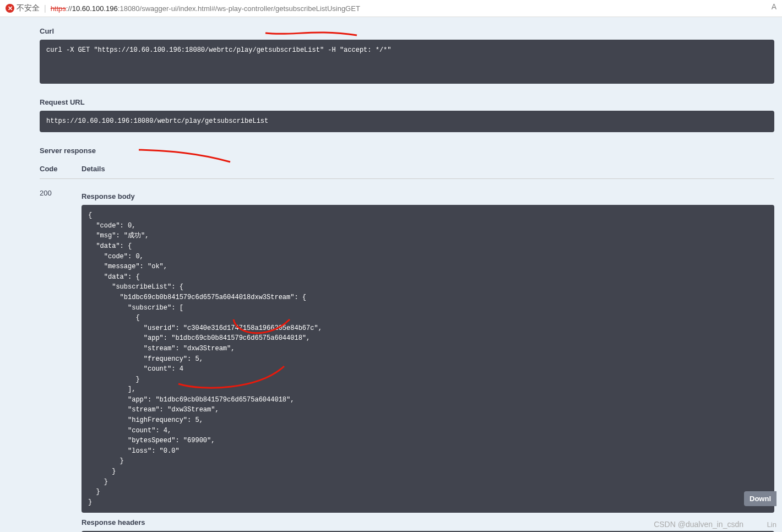 Image resolution: width=782 pixels, height=532 pixels. I want to click on server-response-title: Server response, so click(407, 151).